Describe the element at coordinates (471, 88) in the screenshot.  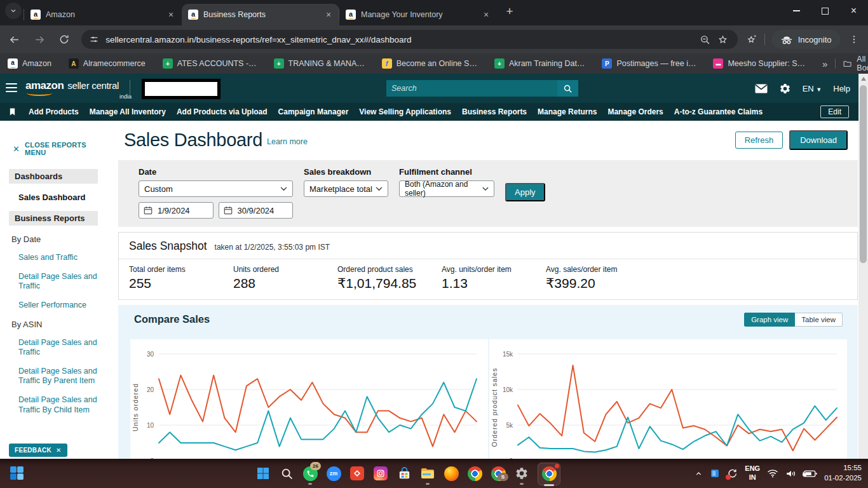
I see `search-input` at that location.